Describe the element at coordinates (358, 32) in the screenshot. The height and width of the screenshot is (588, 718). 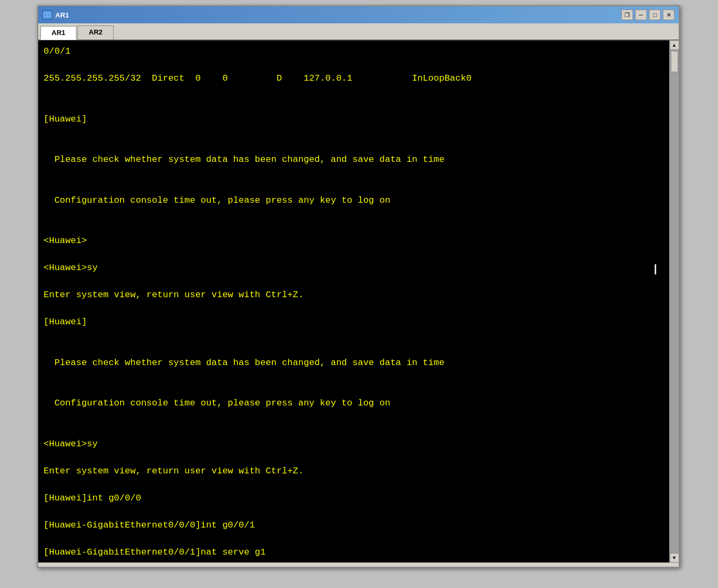
I see `tab-bar: AR1 AR2` at that location.